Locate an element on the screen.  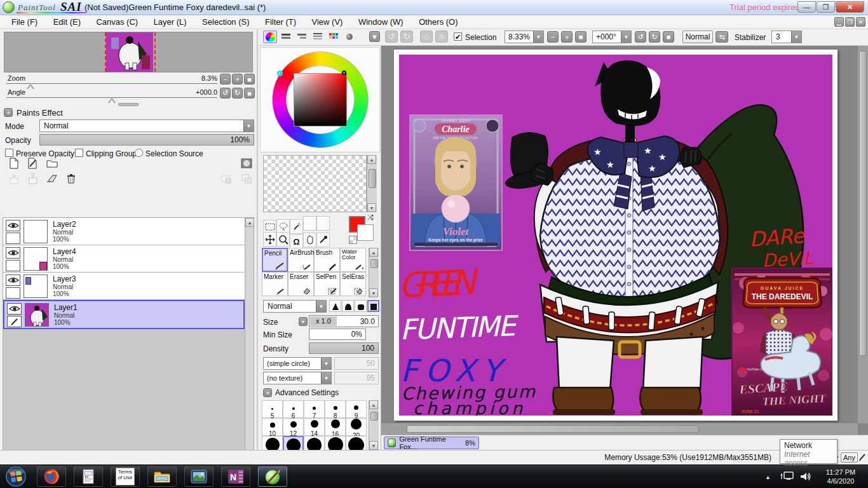
brush-size-9: 9 is located at coordinates (356, 409).